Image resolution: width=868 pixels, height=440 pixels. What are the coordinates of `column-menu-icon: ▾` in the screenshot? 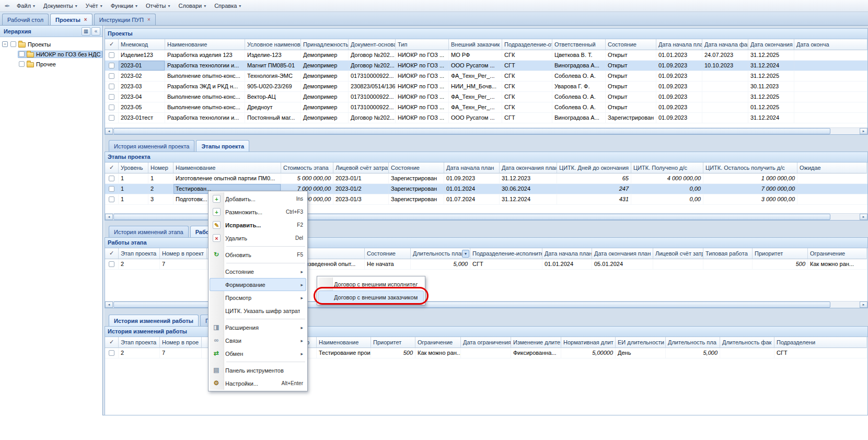 It's located at (466, 254).